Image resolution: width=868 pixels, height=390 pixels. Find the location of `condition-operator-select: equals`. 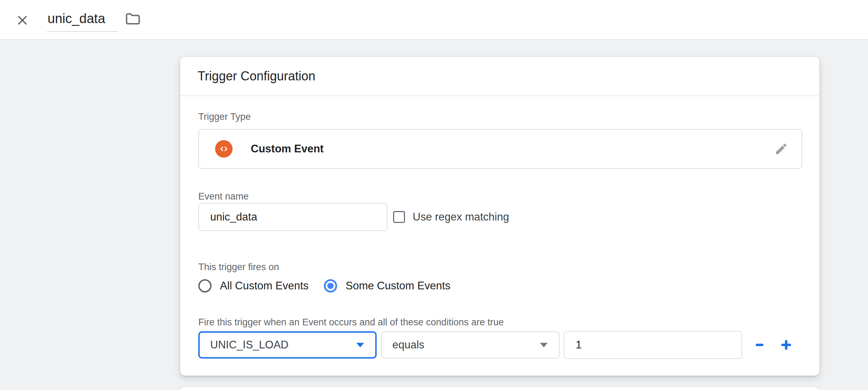

condition-operator-select: equals is located at coordinates (470, 345).